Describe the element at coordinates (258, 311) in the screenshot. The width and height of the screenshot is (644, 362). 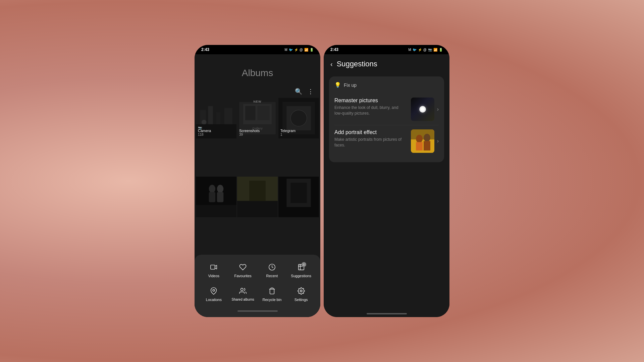
I see `home-indicator-left` at that location.